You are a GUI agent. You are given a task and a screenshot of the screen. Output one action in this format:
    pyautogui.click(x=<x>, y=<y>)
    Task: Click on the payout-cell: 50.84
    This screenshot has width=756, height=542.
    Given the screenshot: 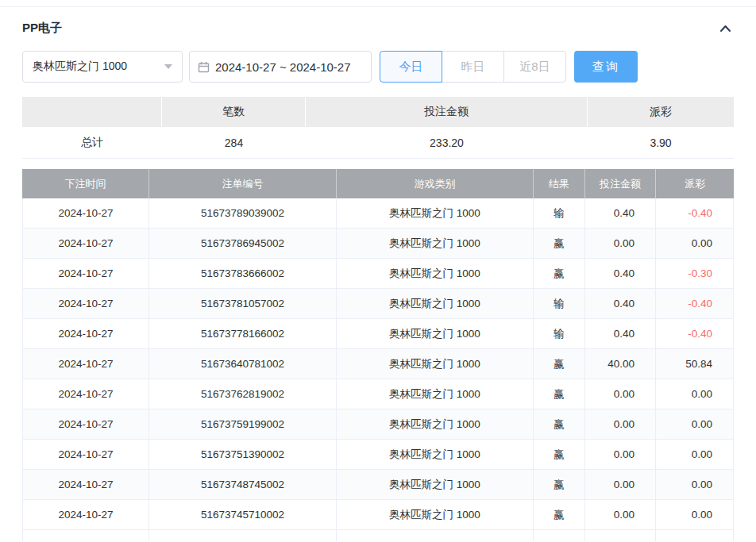 What is the action you would take?
    pyautogui.click(x=695, y=364)
    